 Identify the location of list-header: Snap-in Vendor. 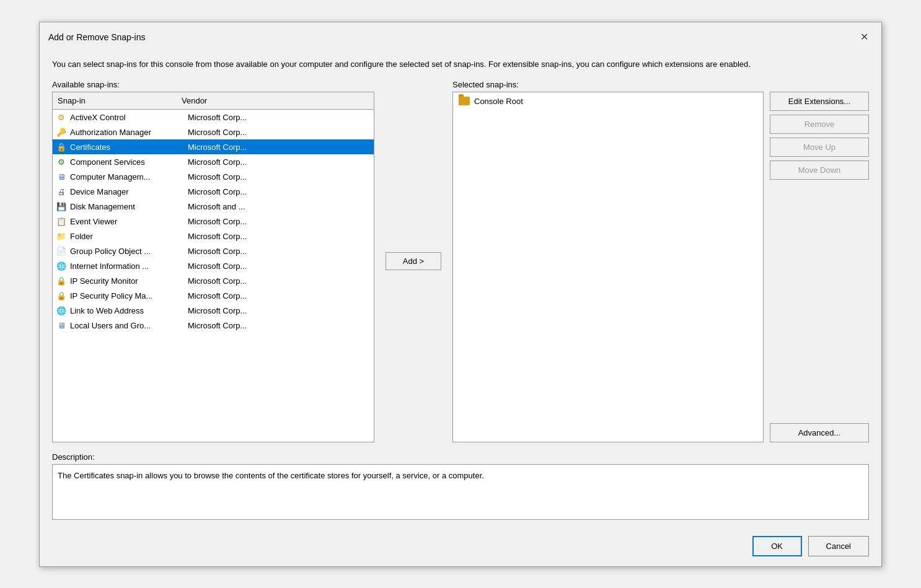
(213, 101).